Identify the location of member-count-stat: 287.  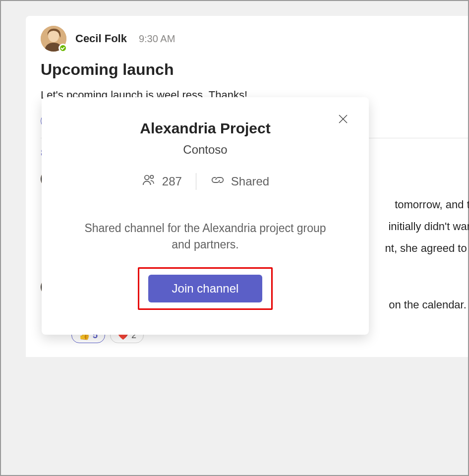
(162, 181).